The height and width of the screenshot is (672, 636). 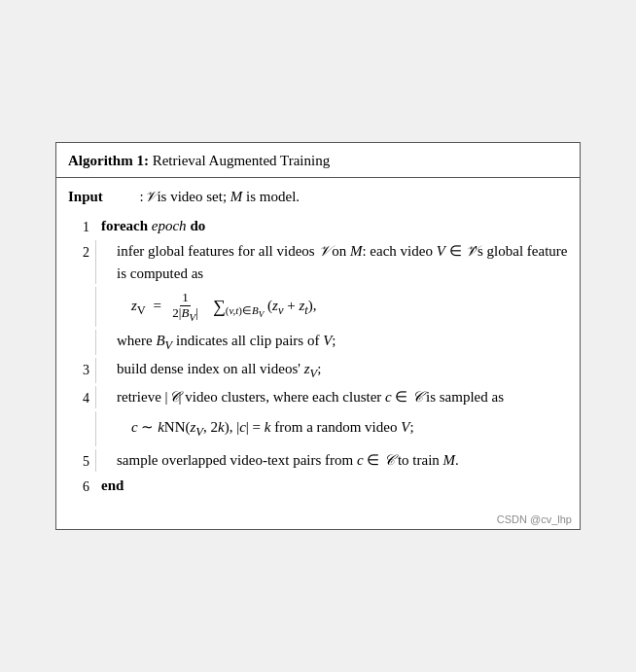 What do you see at coordinates (339, 461) in the screenshot?
I see `line-content-5: sample overlapped video-text pairs from …` at bounding box center [339, 461].